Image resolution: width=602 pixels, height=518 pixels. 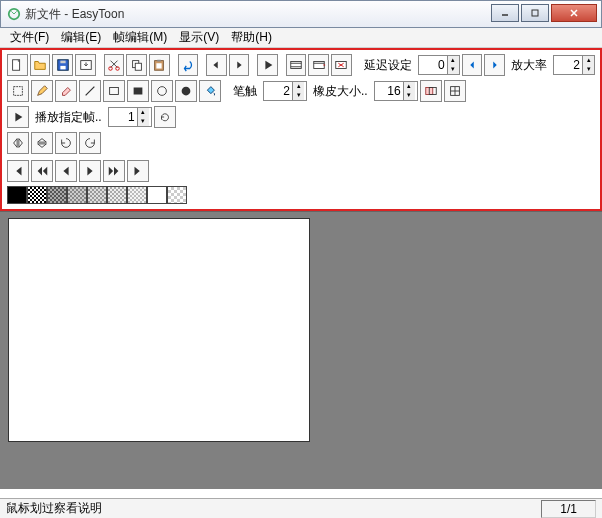 I want to click on prev-frame-button, so click(x=216, y=65).